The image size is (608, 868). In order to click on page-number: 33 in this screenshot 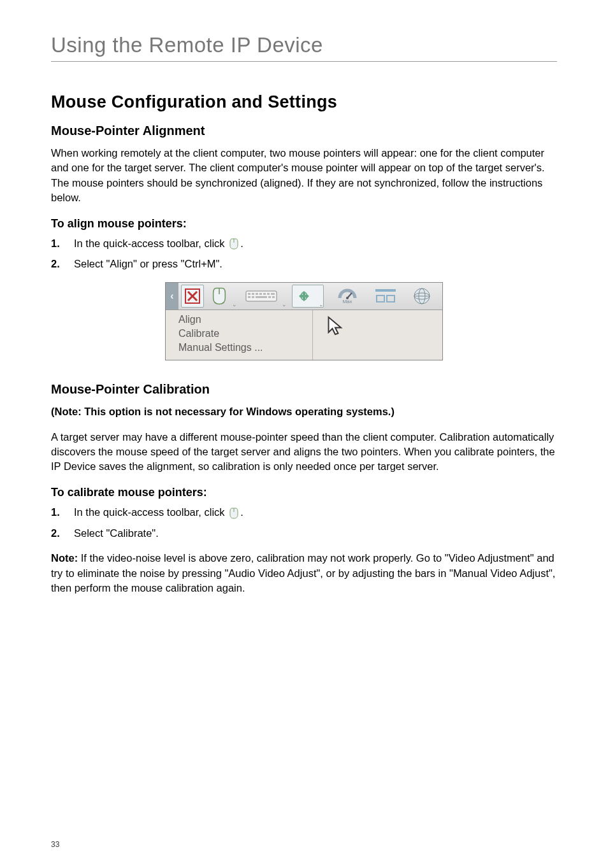, I will do `click(55, 844)`.